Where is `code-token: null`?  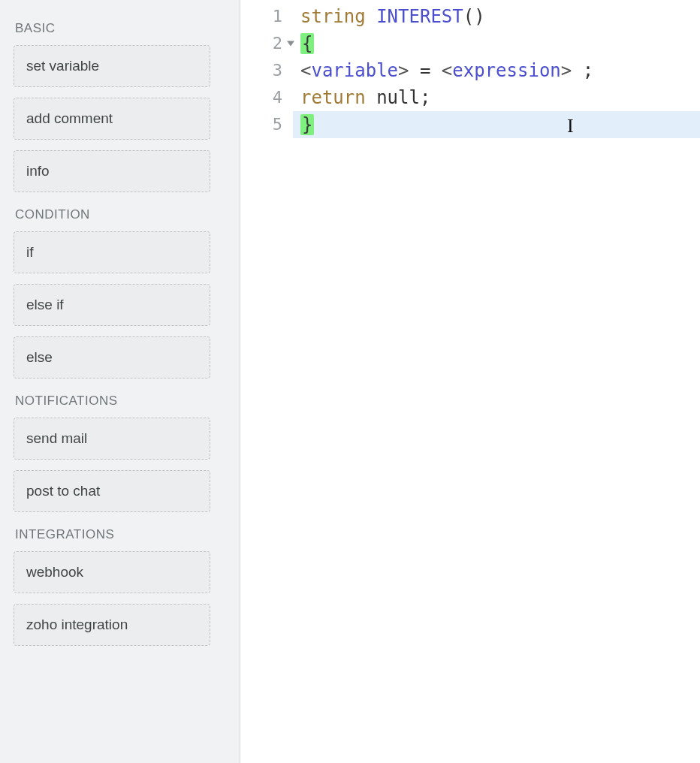
code-token: null is located at coordinates (398, 98).